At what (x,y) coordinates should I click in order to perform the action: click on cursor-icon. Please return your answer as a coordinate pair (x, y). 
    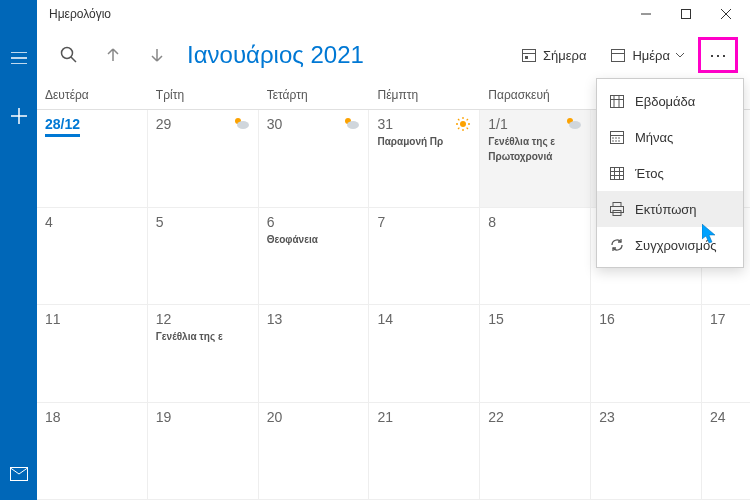
    Looking at the image, I should click on (710, 234).